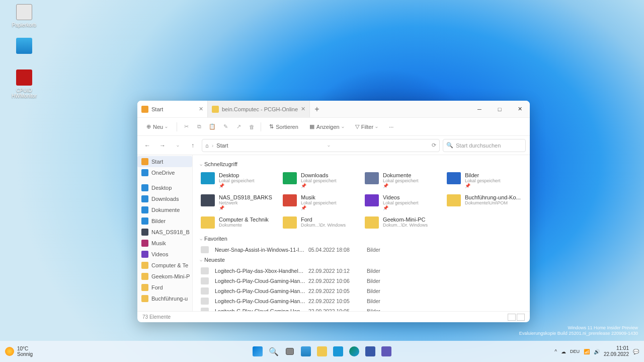 This screenshot has height=362, width=644. What do you see at coordinates (19, 351) in the screenshot?
I see `weather-widget: 10°C Sonnig` at bounding box center [19, 351].